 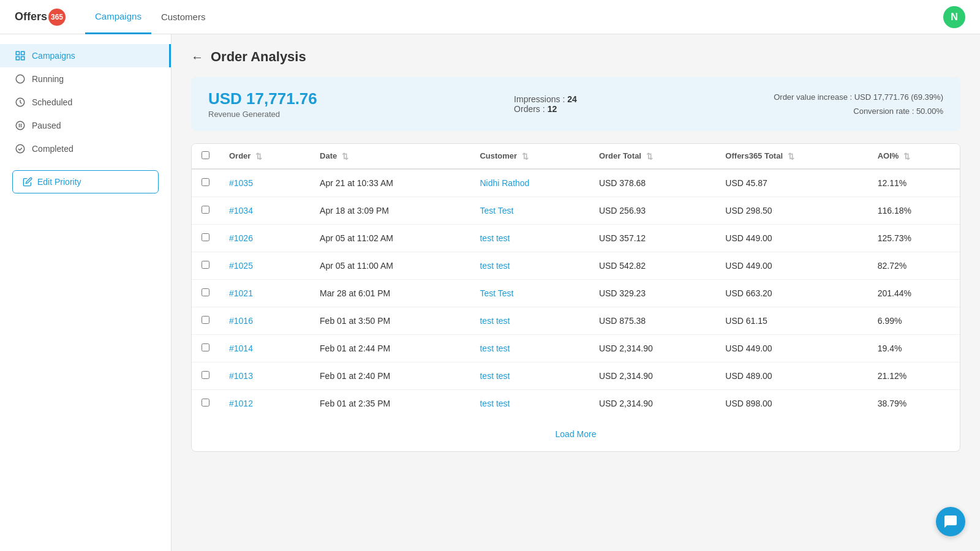 What do you see at coordinates (859, 104) in the screenshot?
I see `summary-order-info: Order value increase : USD 17,771.76 (69…` at bounding box center [859, 104].